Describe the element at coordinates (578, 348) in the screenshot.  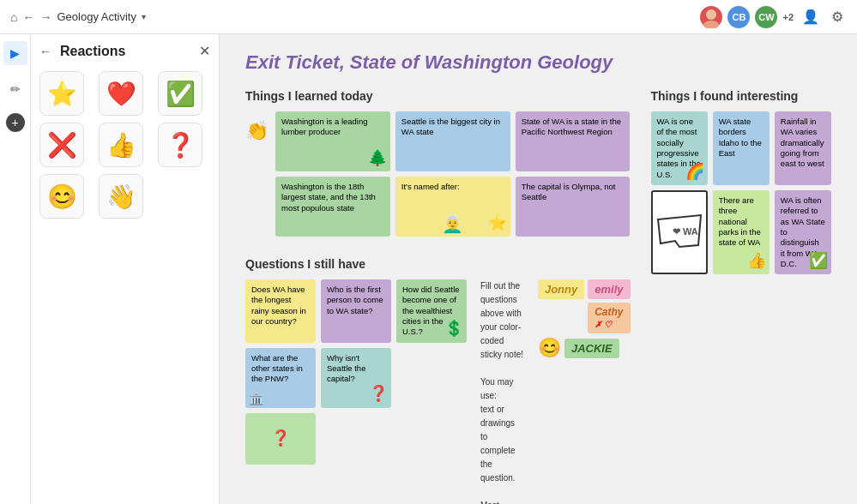
I see `name-tags-row3: 😊 JACKIE` at that location.